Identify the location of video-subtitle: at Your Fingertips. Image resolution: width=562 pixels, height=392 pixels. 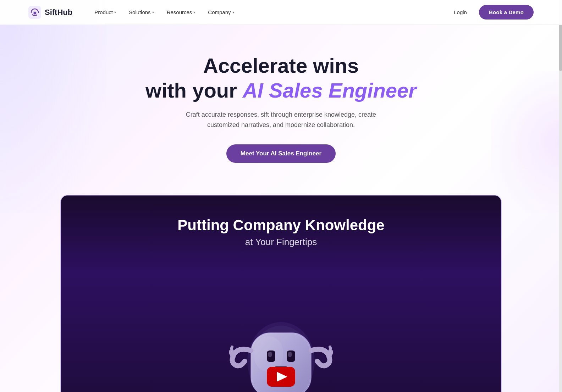
(281, 242).